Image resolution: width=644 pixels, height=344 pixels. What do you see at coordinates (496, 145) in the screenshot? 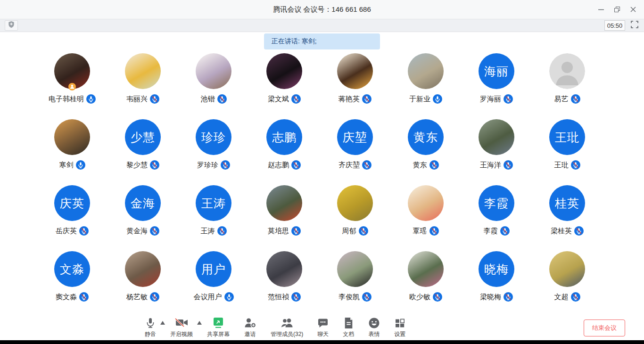
I see `participant-tile: 王海洋` at bounding box center [496, 145].